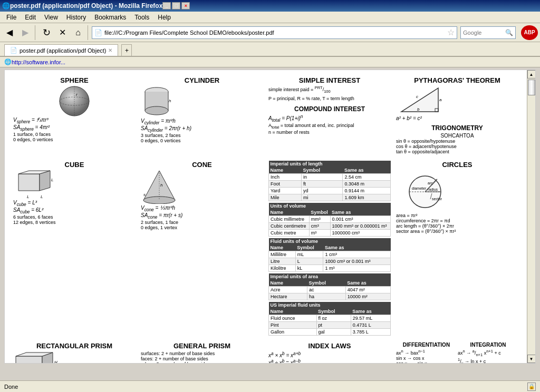 The image size is (540, 392). I want to click on trig-formula3: tan θ = opposite/adjacent, so click(457, 152).